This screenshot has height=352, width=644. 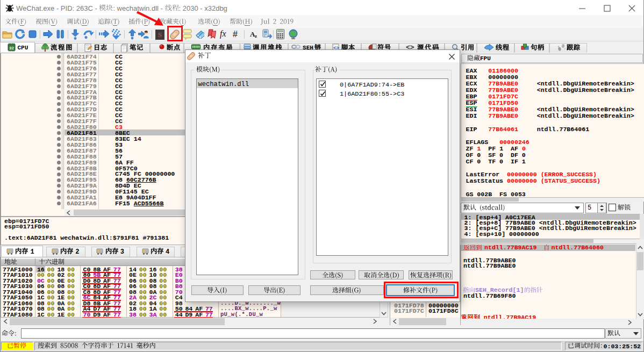 What do you see at coordinates (160, 34) in the screenshot?
I see `svg-text: S` at bounding box center [160, 34].